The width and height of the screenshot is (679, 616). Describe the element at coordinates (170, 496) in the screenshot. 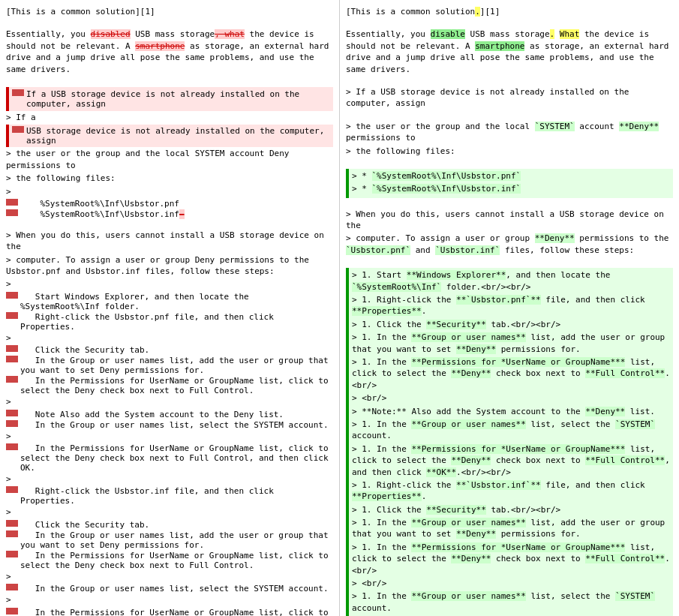

I see `line-24: Right-click the Usbstor.inf file, and th…` at that location.